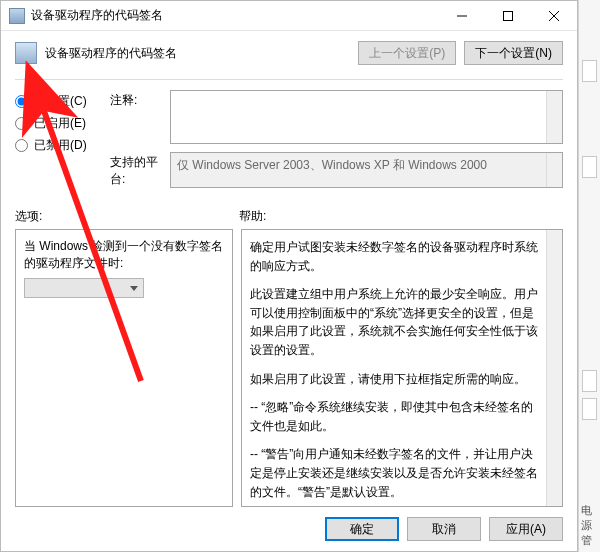 Image resolution: width=600 pixels, height=552 pixels. Describe the element at coordinates (444, 529) in the screenshot. I see `cancel-button: 取消` at that location.